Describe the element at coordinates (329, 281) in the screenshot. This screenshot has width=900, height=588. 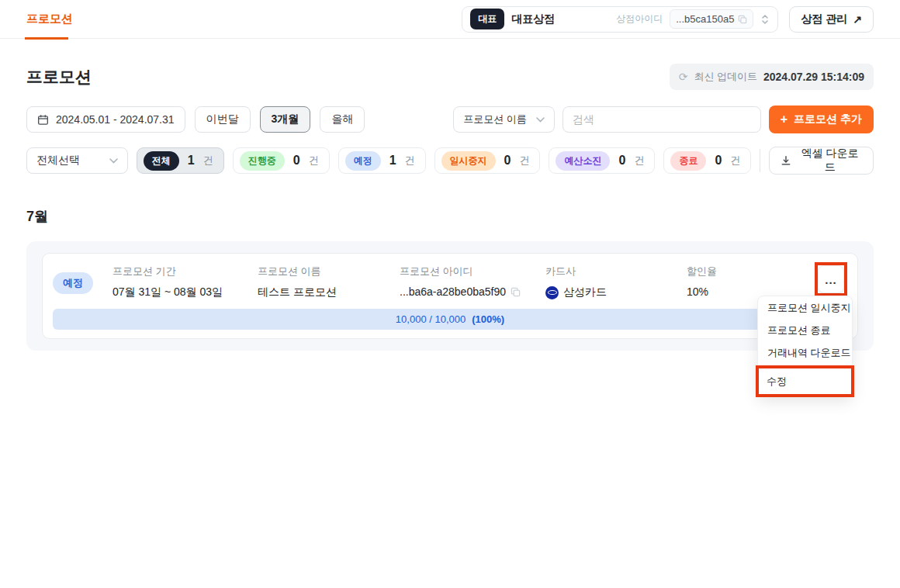
I see `field-name: 프로모션 이름 테스트 프로모션` at that location.